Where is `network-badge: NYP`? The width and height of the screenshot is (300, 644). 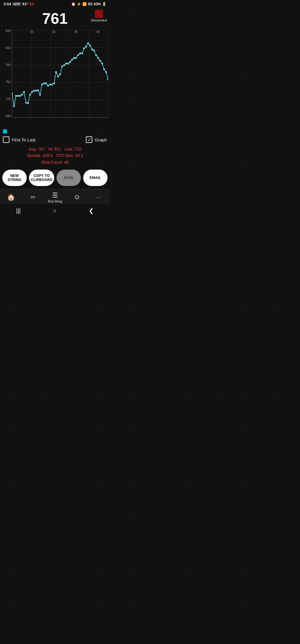 network-badge: NYP is located at coordinates (17, 4).